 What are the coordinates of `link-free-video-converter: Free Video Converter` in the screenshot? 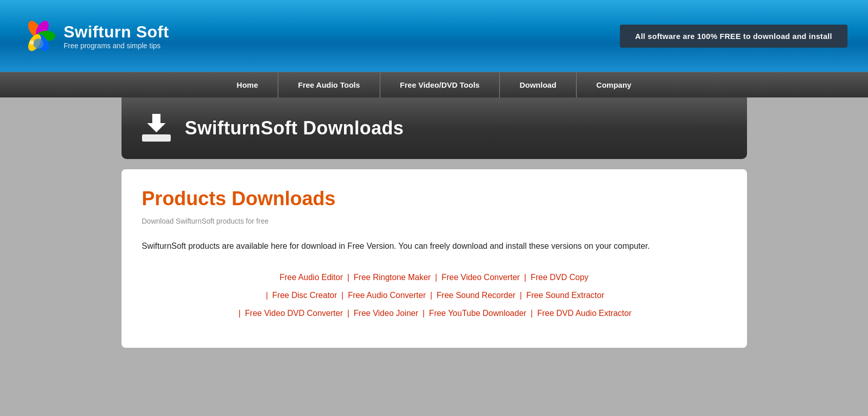 It's located at (481, 277).